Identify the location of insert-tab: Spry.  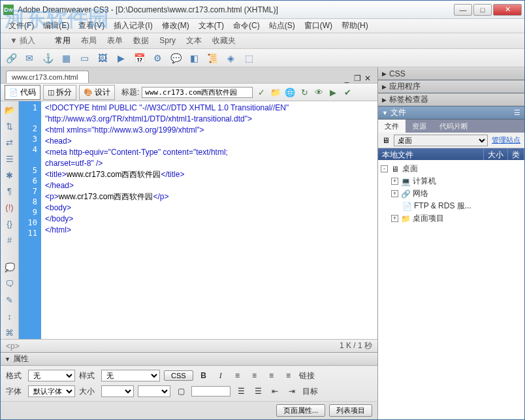
(167, 40).